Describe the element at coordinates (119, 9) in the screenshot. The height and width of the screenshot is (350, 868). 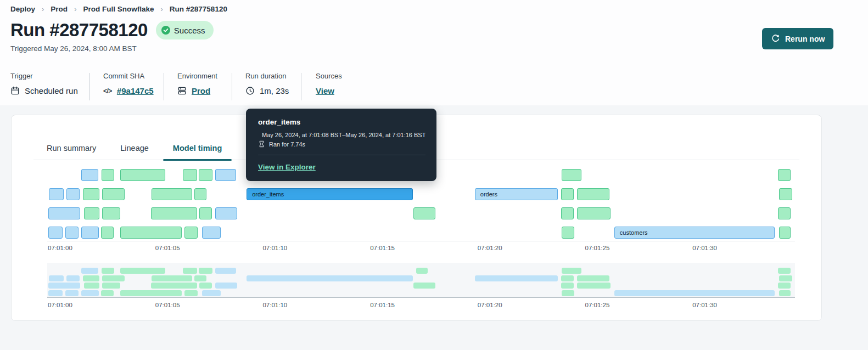
I see `breadcrumb: Deploy › Prod › Prod Full Snowflake › Ru…` at that location.